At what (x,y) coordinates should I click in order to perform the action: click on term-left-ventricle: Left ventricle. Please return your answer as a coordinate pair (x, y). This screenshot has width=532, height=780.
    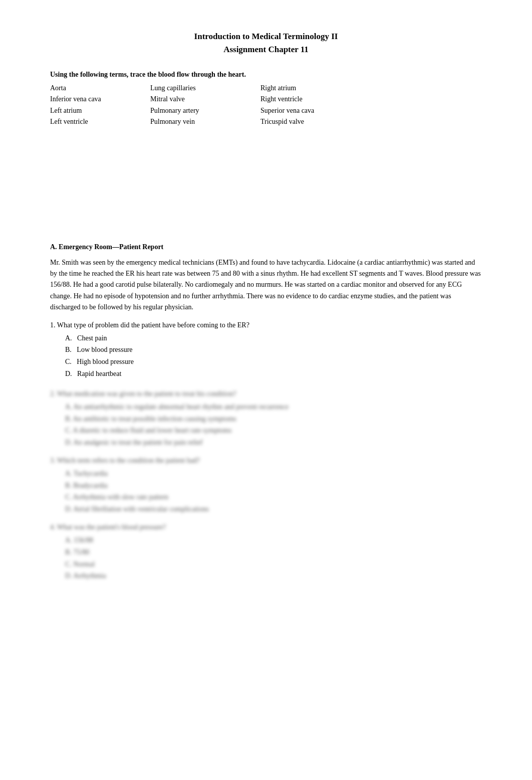
    Looking at the image, I should click on (100, 122).